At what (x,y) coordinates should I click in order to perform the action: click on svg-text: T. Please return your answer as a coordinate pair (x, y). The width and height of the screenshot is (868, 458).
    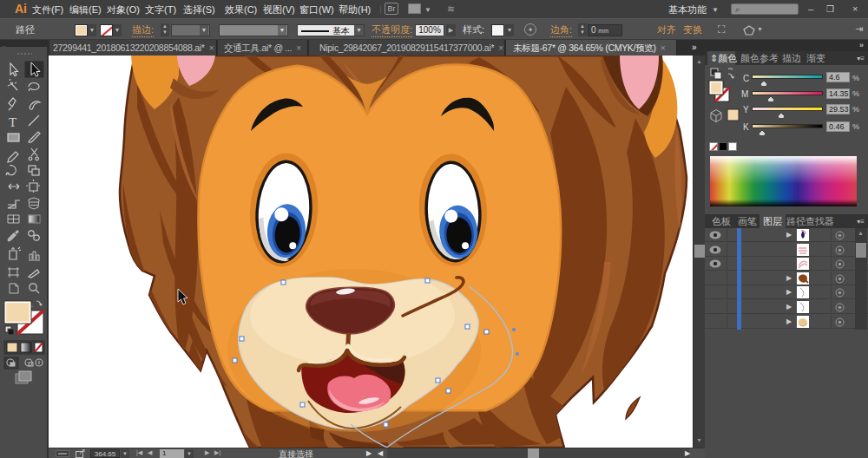
    Looking at the image, I should click on (12, 122).